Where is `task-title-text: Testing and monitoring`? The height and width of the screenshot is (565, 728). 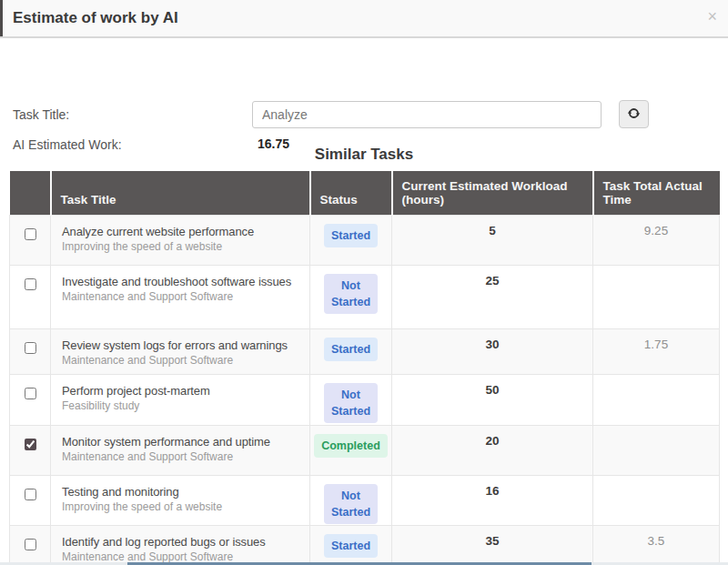
task-title-text: Testing and monitoring is located at coordinates (183, 492).